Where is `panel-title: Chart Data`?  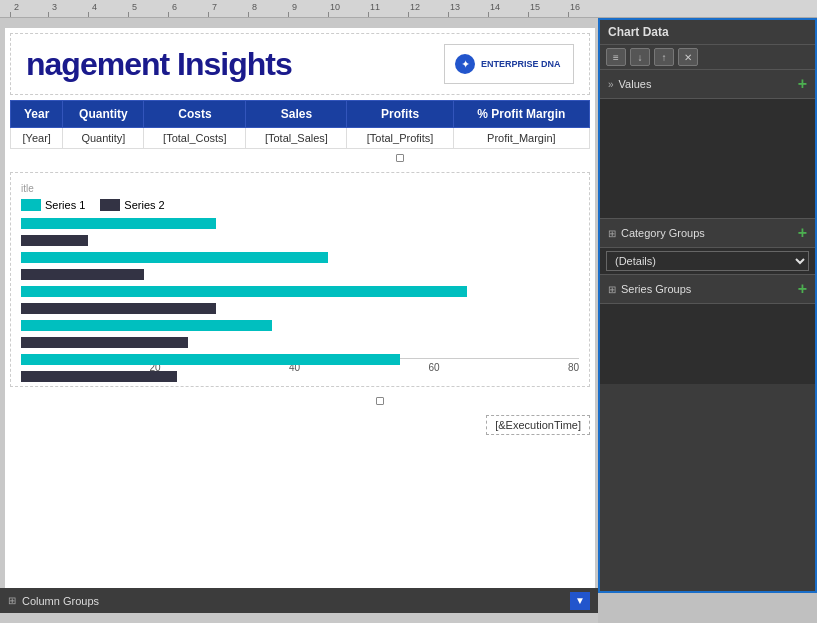
panel-title: Chart Data is located at coordinates (708, 32).